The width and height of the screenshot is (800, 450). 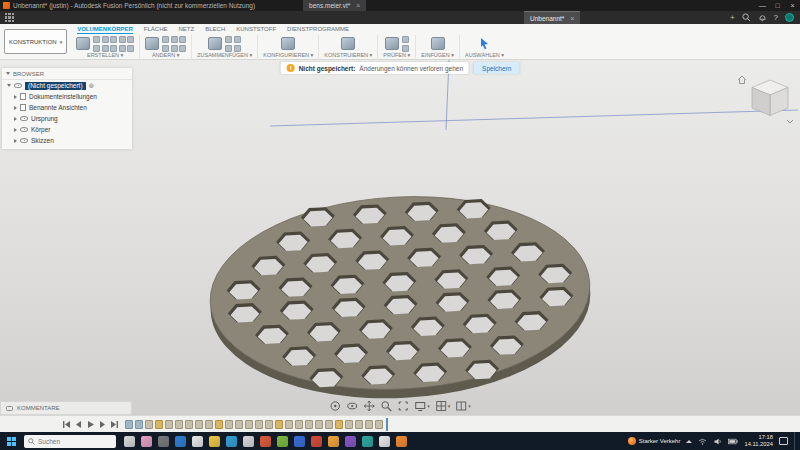 I want to click on display-settings-dropdown: ▾, so click(x=422, y=406).